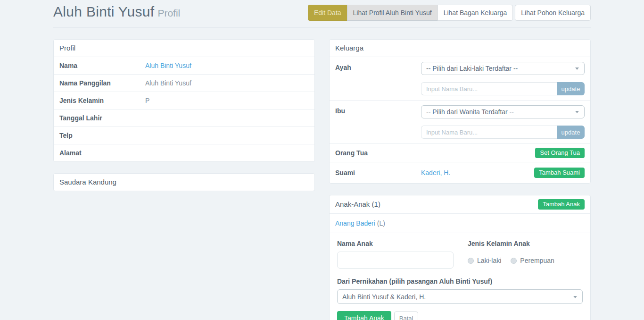 The width and height of the screenshot is (644, 320). What do you see at coordinates (525, 244) in the screenshot?
I see `jenis-kelamin-anak-label: Jenis Kelamin Anak` at bounding box center [525, 244].